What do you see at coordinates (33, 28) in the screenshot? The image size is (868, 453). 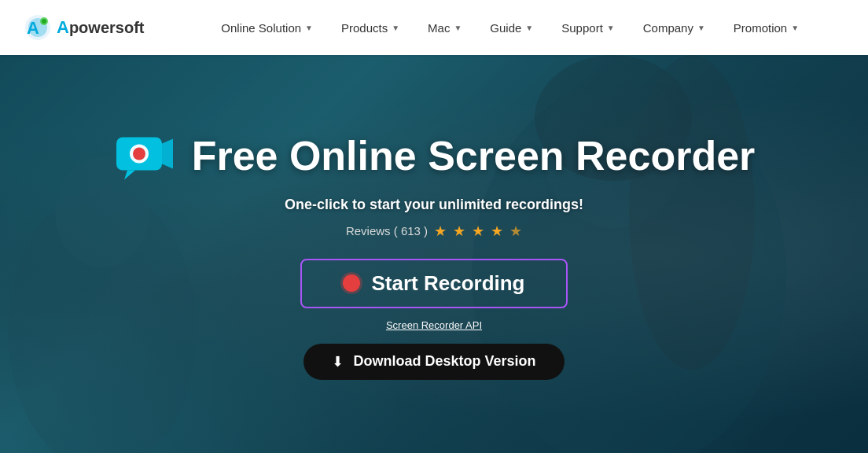 I see `svg-text: A` at bounding box center [33, 28].